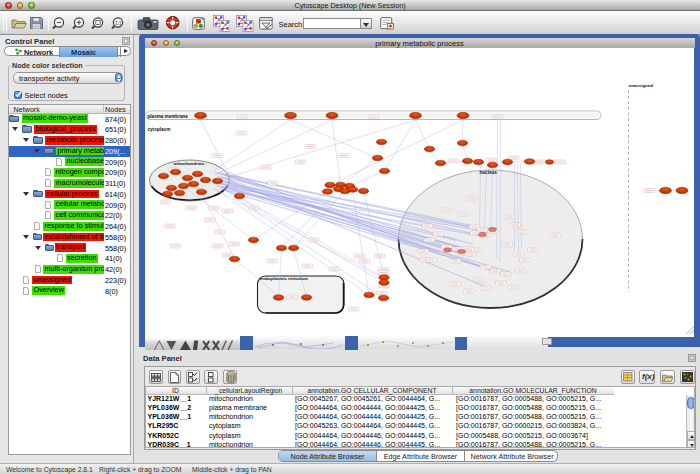  I want to click on svg-text: endoplasmic reticulum, so click(284, 278).